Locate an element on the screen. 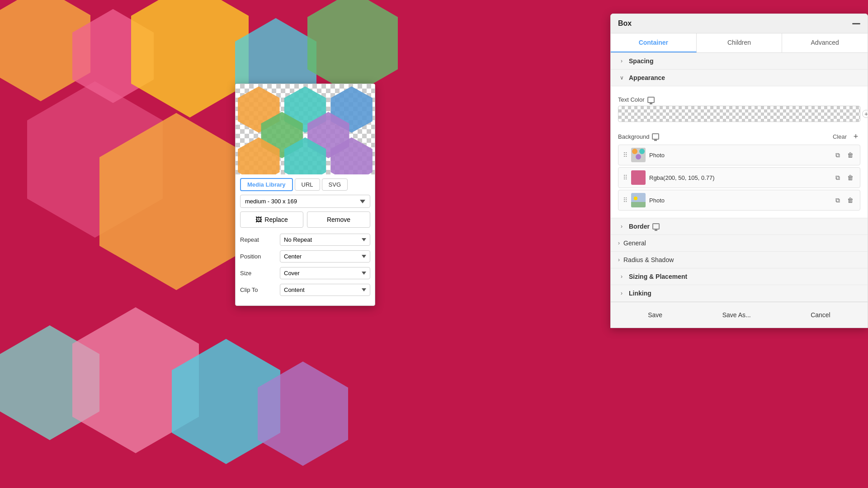 The image size is (868, 488). bg-layer-3-delete-button: 🗑 is located at coordinates (850, 200).